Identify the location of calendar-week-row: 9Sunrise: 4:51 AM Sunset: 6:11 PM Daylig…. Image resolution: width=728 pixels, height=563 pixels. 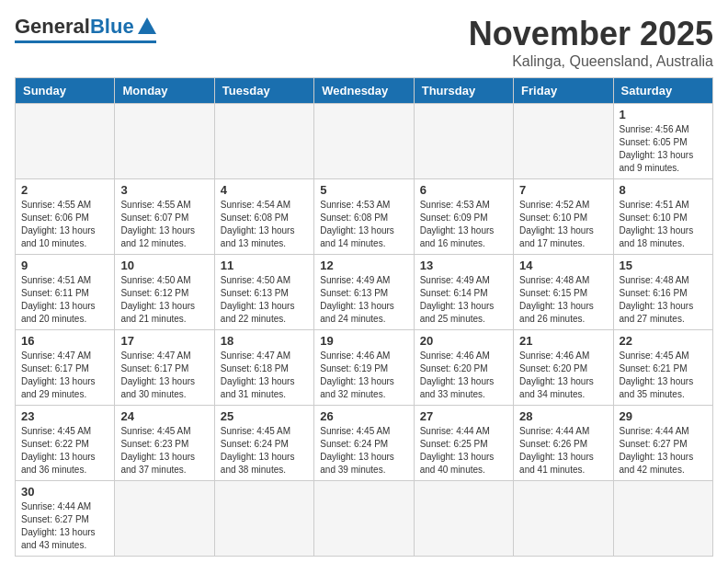
(364, 293).